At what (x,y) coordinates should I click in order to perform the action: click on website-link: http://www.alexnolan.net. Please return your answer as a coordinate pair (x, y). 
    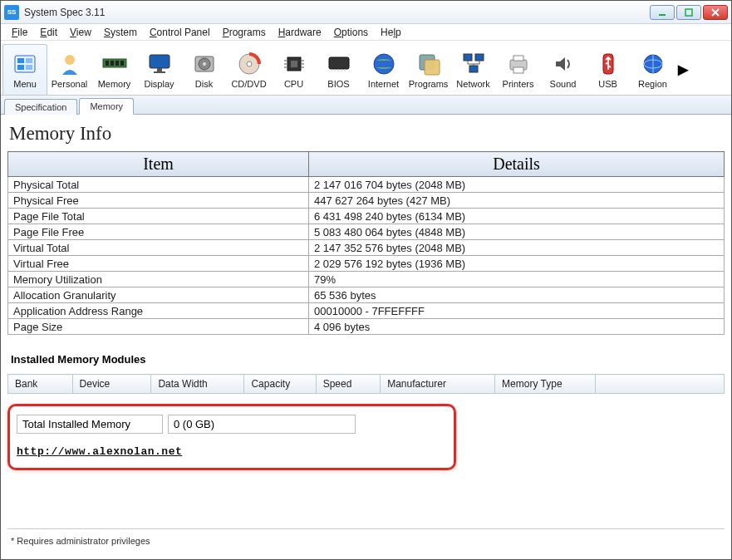
    Looking at the image, I should click on (232, 452).